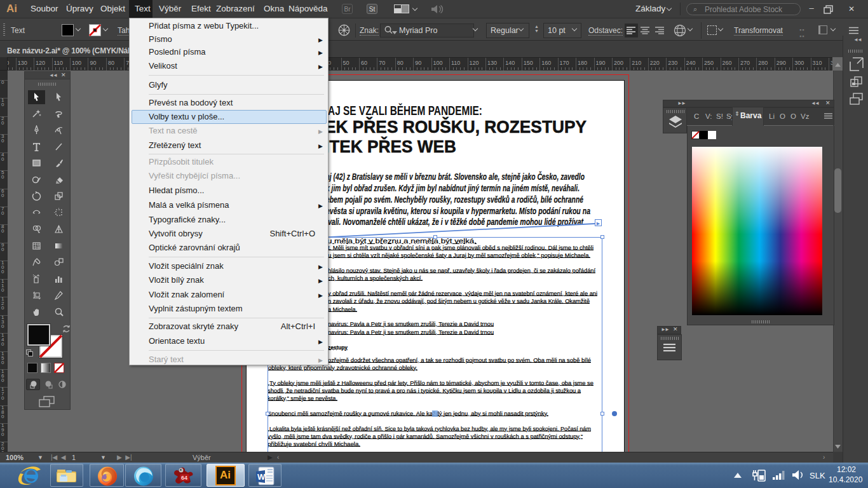  I want to click on svg-text: 64, so click(184, 478).